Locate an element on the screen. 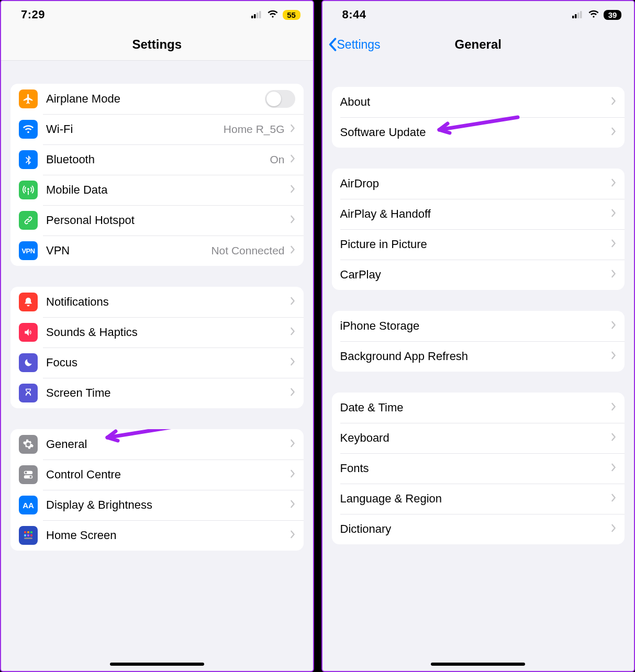 This screenshot has width=635, height=672. settings-group: Date & TimeKeyboardFontsLanguage & Regio… is located at coordinates (478, 468).